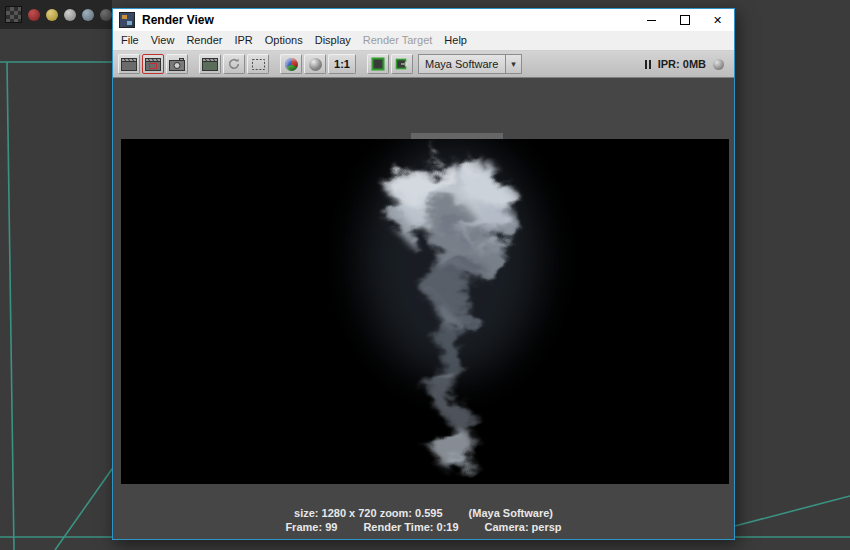 This screenshot has height=550, width=850. Describe the element at coordinates (234, 64) in the screenshot. I see `refresh-icon` at that location.